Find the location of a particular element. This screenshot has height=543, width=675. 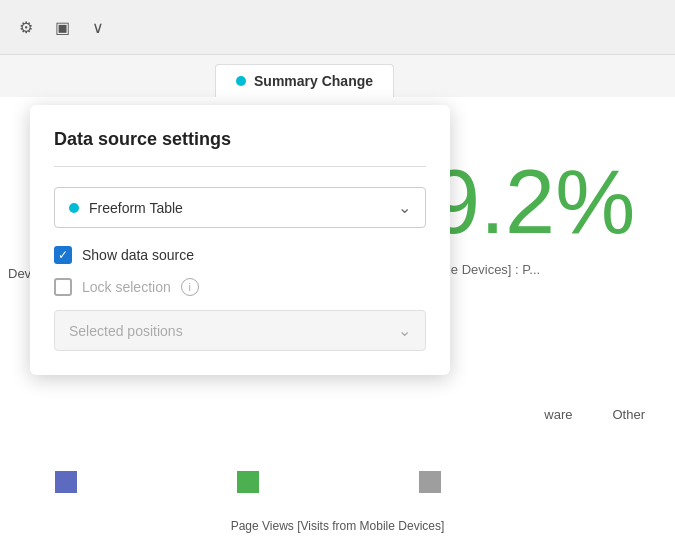

lock-selection-label: Lock selection is located at coordinates (126, 287).